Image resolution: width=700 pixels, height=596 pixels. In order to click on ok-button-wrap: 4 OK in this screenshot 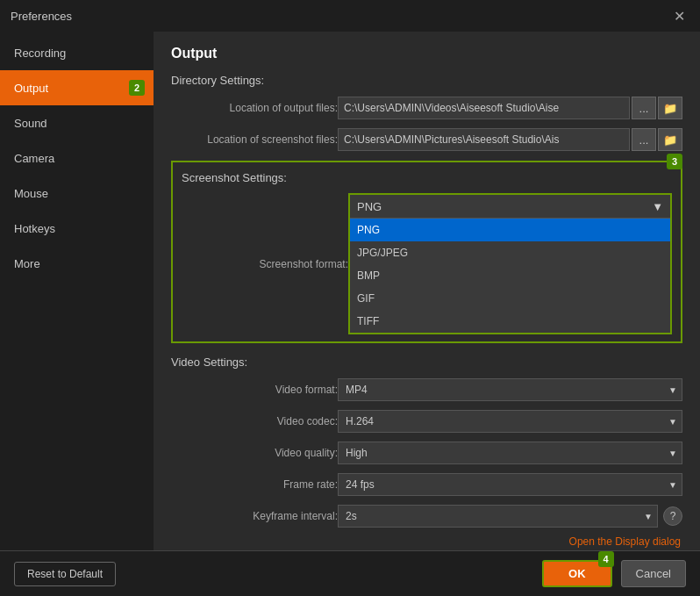, I will do `click(577, 574)`.